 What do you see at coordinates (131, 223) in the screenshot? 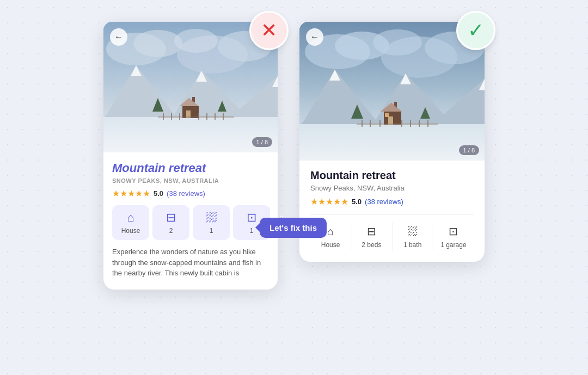
I see `amenity-house: ⌂ House` at bounding box center [131, 223].